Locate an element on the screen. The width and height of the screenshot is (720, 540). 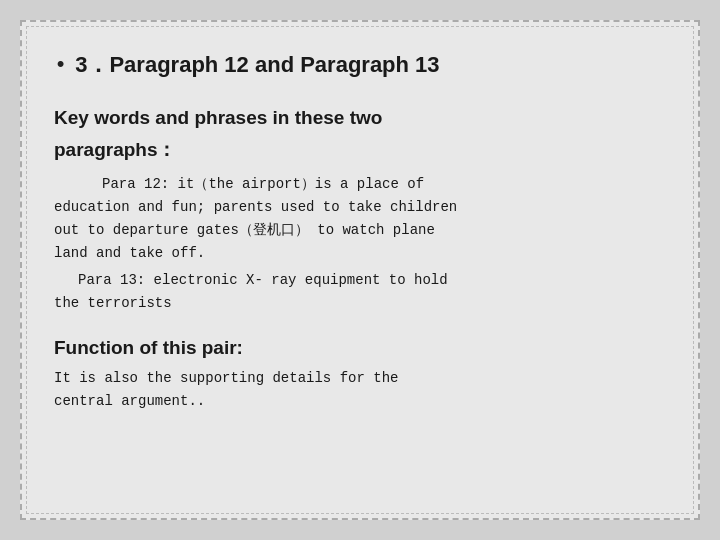
page-title: 3．Paragraph 12 and Paragraph 13 is located at coordinates (257, 65).